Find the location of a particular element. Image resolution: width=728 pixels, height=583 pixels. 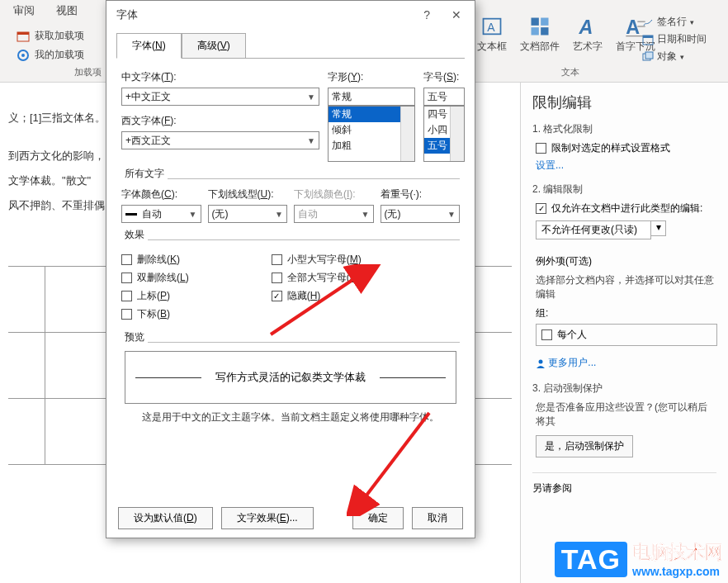

value: (无) is located at coordinates (393, 215).